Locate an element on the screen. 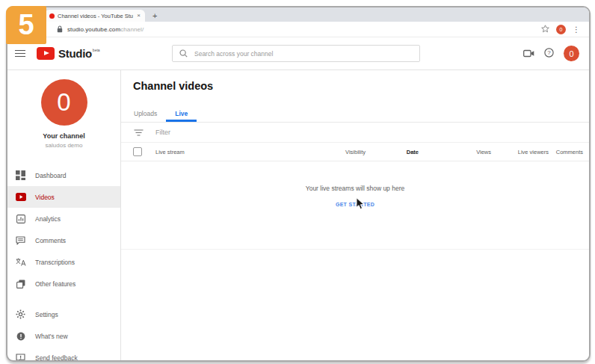 This screenshot has width=595, height=364. filter-input is located at coordinates (238, 132).